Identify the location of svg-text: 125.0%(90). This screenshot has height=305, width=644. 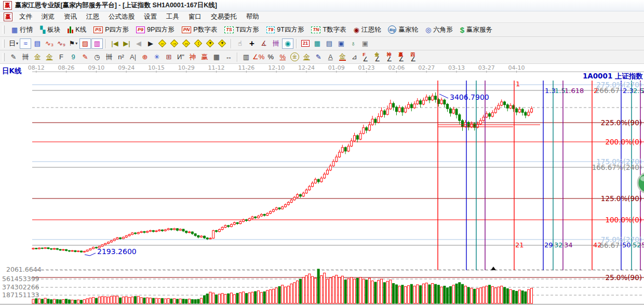
(621, 198).